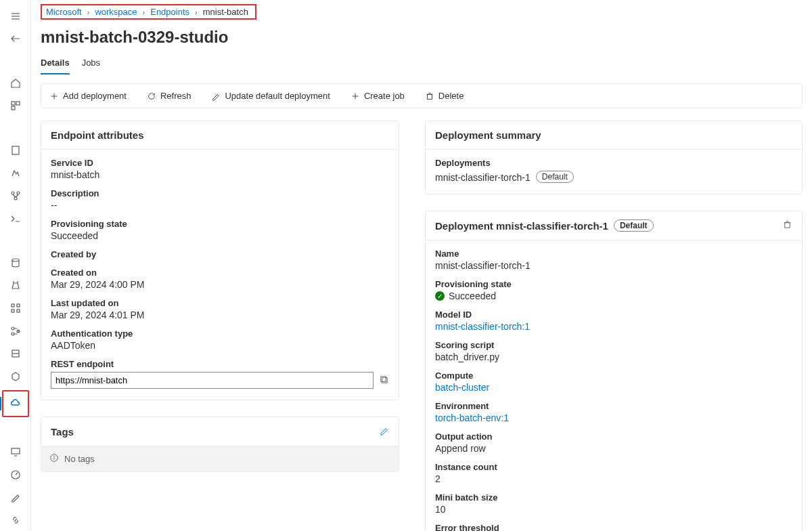 This screenshot has width=812, height=531. I want to click on toolbar: Add deployment Refresh Update default de…, so click(422, 96).